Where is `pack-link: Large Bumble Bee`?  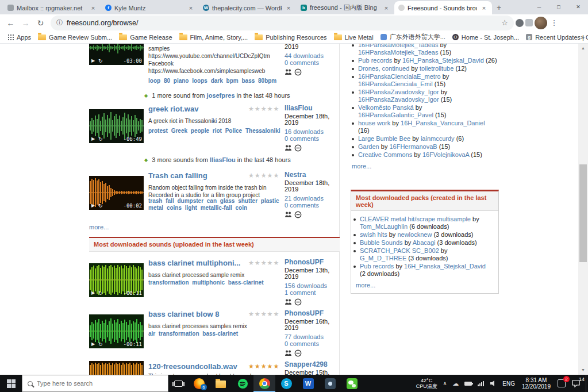
pack-link: Large Bumble Bee is located at coordinates (384, 139).